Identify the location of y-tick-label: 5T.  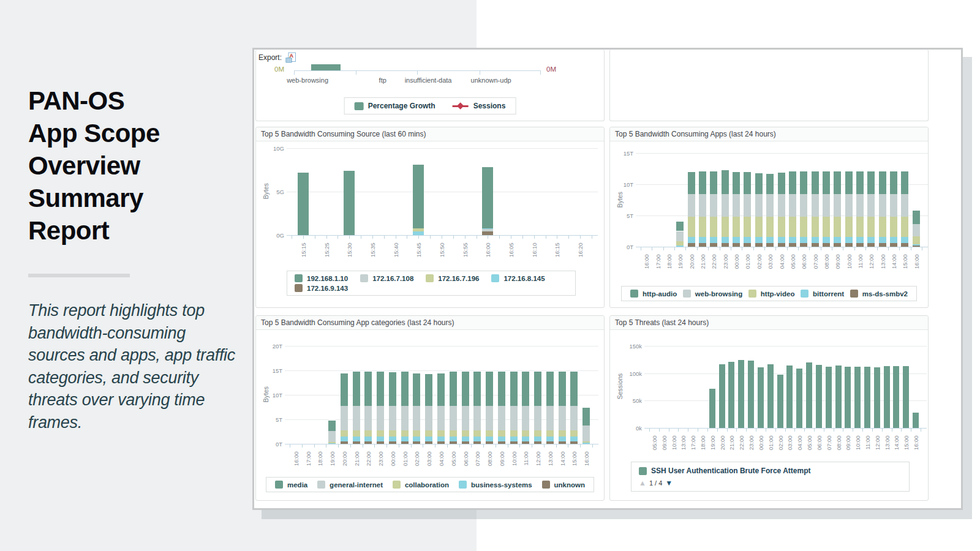
(273, 420).